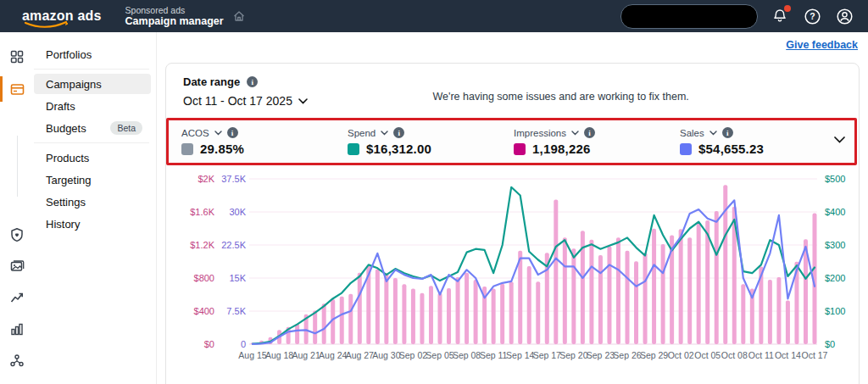 The width and height of the screenshot is (868, 384). What do you see at coordinates (520, 149) in the screenshot?
I see `impressions-color-swatch` at bounding box center [520, 149].